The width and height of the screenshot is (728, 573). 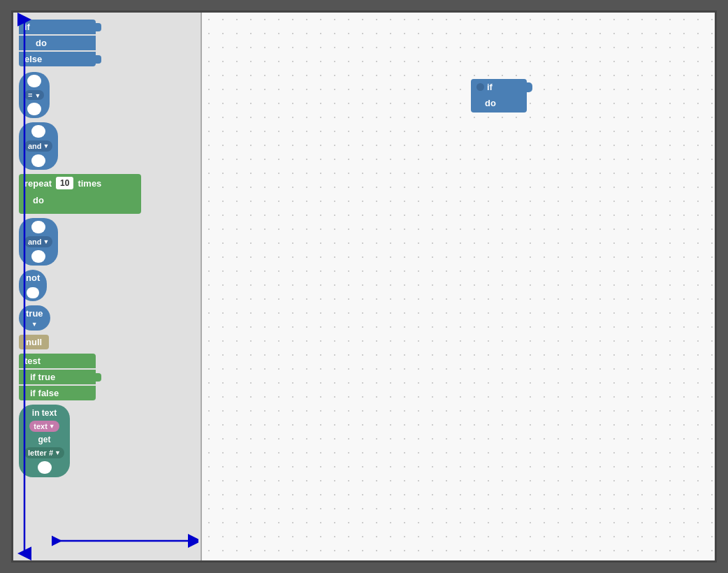 What do you see at coordinates (45, 467) in the screenshot?
I see `end-slot` at bounding box center [45, 467].